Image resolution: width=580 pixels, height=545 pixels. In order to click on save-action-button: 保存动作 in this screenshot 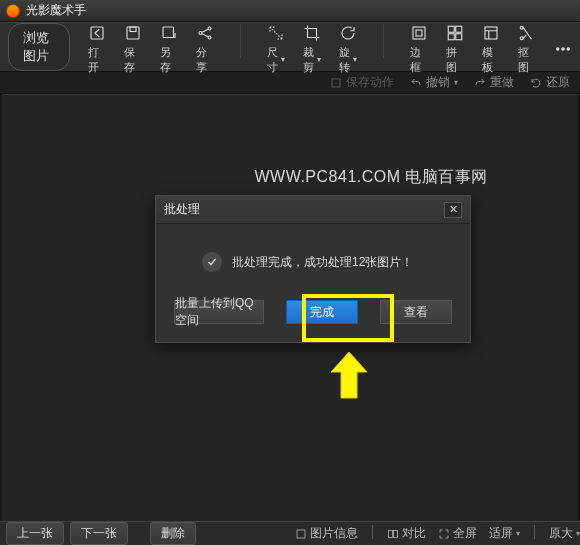, I will do `click(362, 82)`.